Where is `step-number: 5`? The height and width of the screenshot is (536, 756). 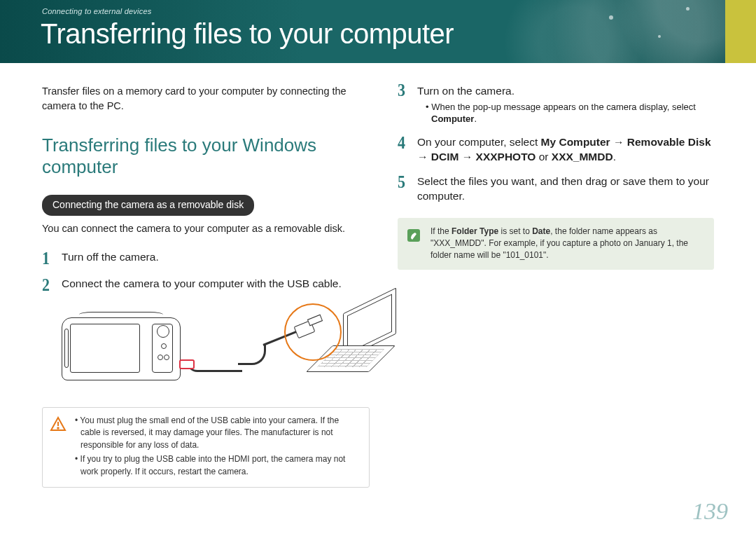 step-number: 5 is located at coordinates (404, 189).